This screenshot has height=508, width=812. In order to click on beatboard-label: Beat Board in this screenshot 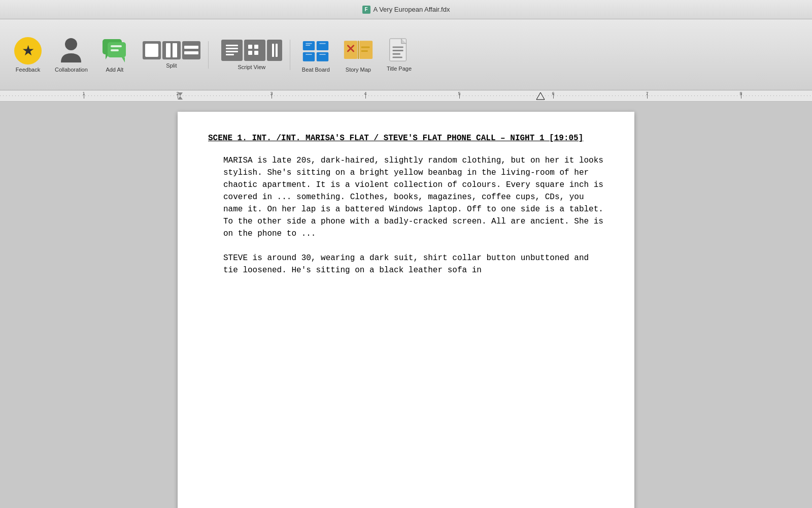, I will do `click(316, 70)`.